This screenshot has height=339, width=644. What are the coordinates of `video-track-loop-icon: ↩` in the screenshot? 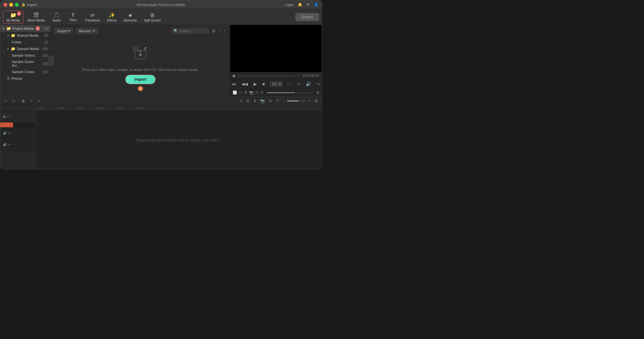 It's located at (8, 116).